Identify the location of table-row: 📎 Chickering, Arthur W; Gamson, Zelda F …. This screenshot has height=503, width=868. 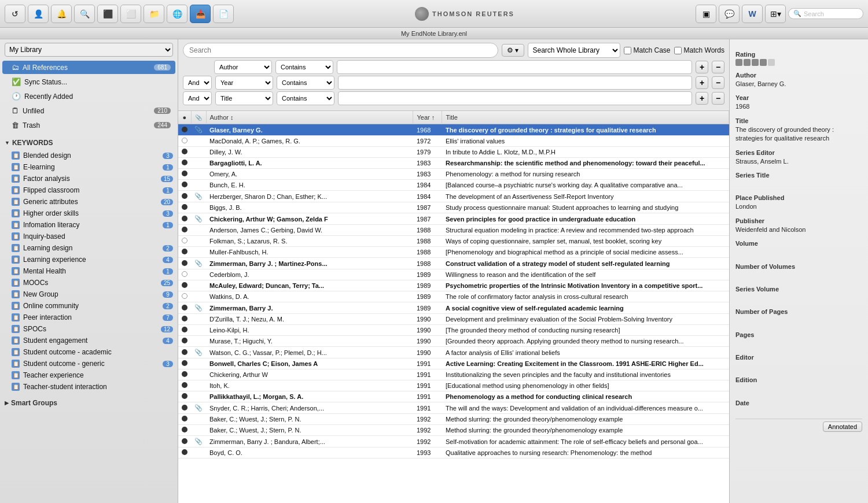
(454, 219).